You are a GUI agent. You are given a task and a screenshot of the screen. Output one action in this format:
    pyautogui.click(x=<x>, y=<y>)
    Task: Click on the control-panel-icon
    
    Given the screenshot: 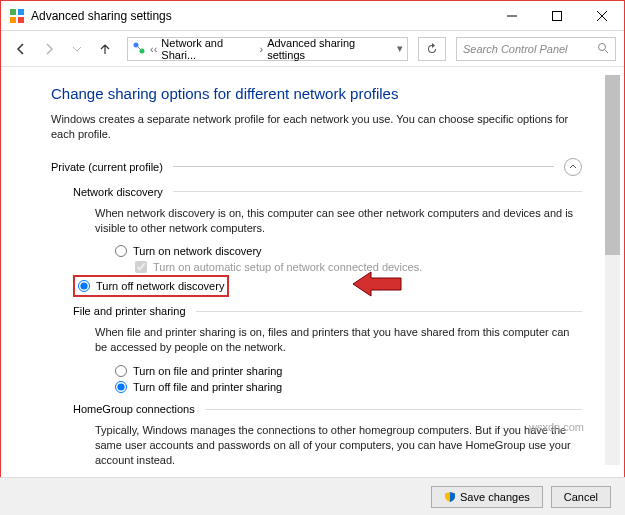 What is the action you would take?
    pyautogui.click(x=17, y=16)
    